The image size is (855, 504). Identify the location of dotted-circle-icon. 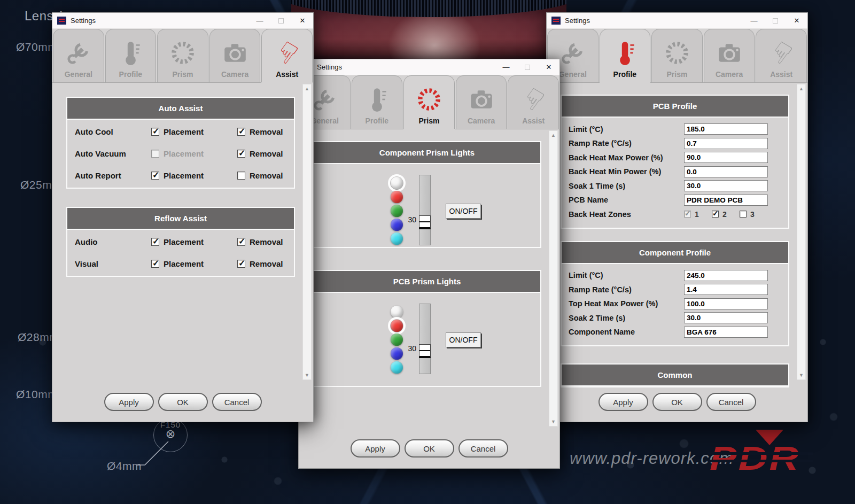
(183, 53).